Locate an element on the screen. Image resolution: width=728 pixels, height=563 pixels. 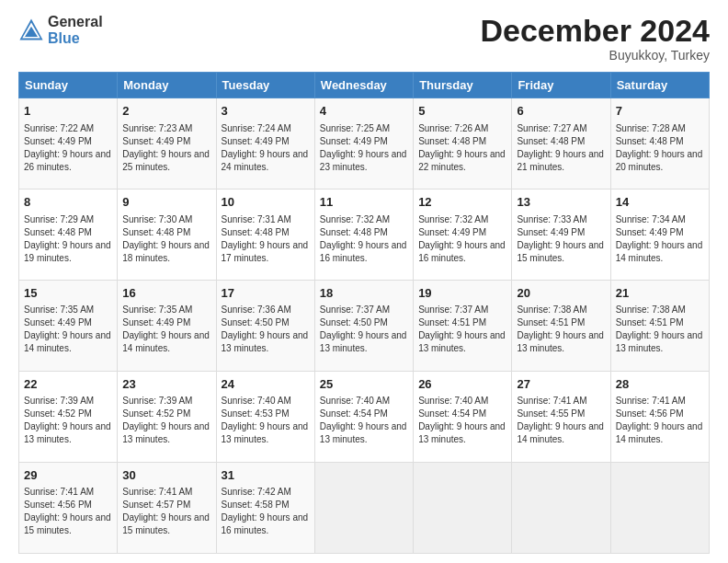
day-info: Sunset: 4:55 PM is located at coordinates (561, 414).